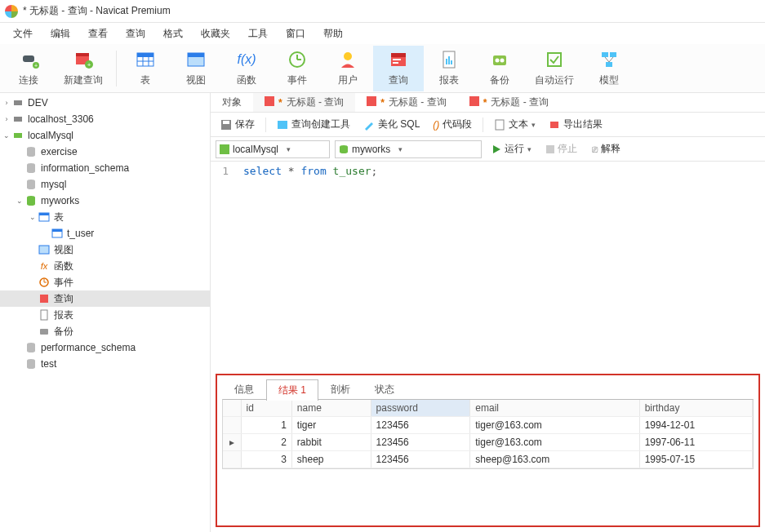 This screenshot has height=532, width=765. I want to click on stop-button: 停止, so click(562, 149).